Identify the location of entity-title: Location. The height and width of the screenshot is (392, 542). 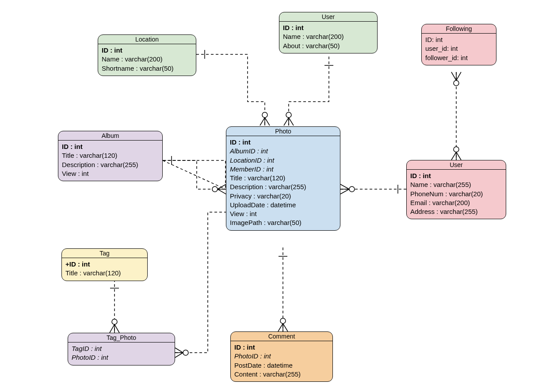
(147, 40).